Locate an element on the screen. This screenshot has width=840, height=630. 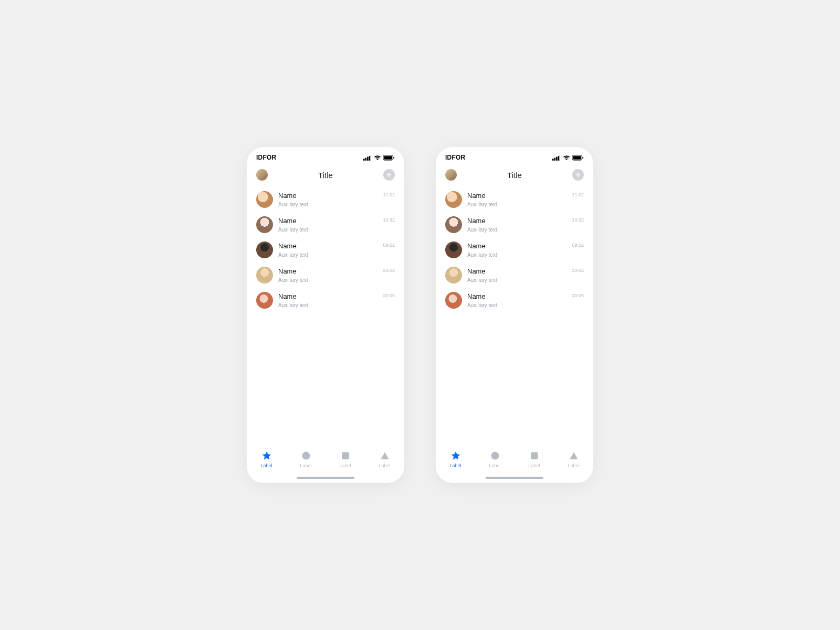
plus-icon is located at coordinates (389, 175).